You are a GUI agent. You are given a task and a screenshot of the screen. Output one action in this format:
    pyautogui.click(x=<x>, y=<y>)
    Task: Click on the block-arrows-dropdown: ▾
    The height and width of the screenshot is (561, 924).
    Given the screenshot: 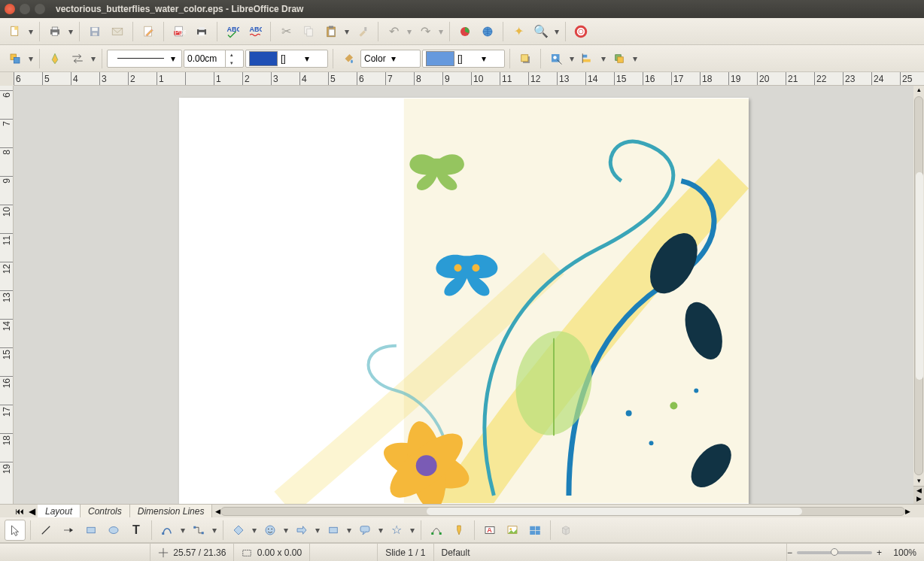 What is the action you would take?
    pyautogui.click(x=318, y=530)
    